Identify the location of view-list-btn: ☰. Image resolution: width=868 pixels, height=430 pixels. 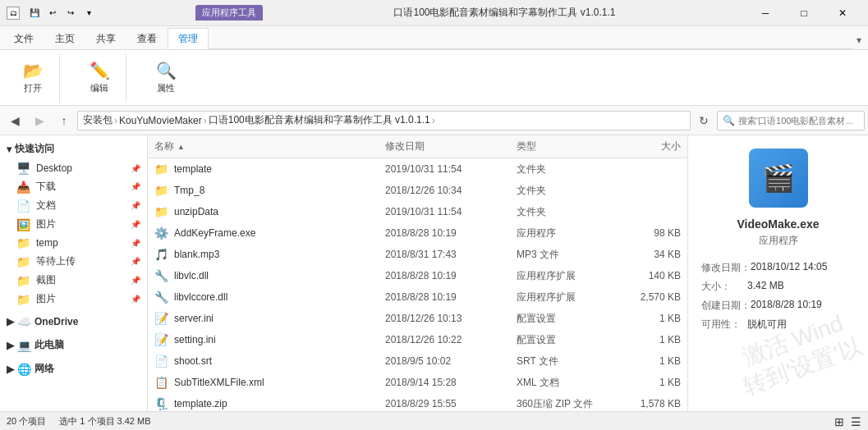
(856, 422).